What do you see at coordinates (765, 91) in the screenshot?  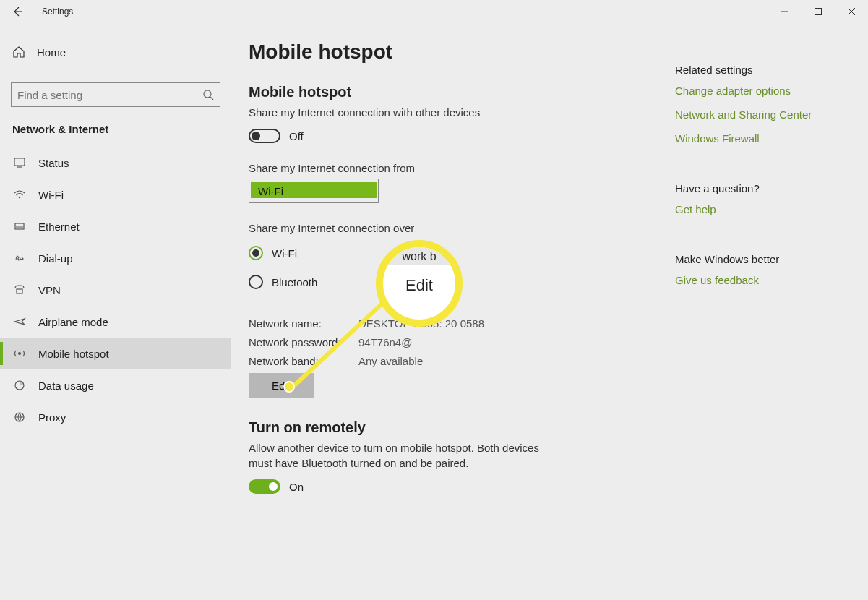 I see `link-adapter-options: Change adapter options` at bounding box center [765, 91].